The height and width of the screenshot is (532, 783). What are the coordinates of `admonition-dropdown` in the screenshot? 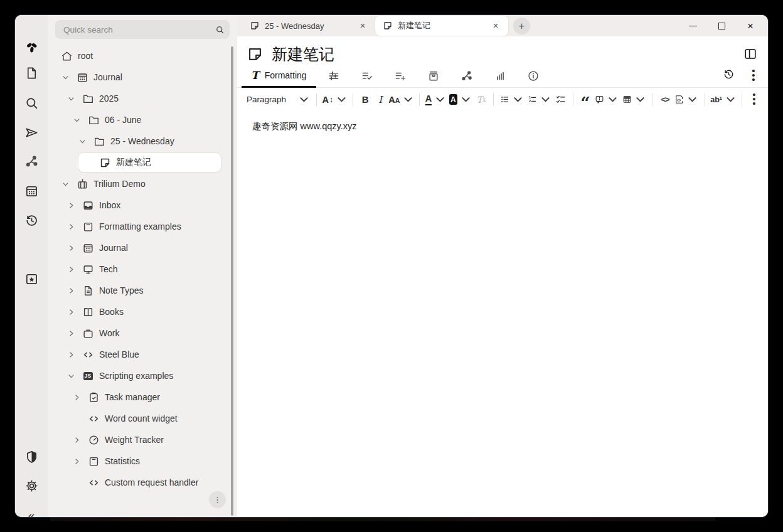 It's located at (607, 100).